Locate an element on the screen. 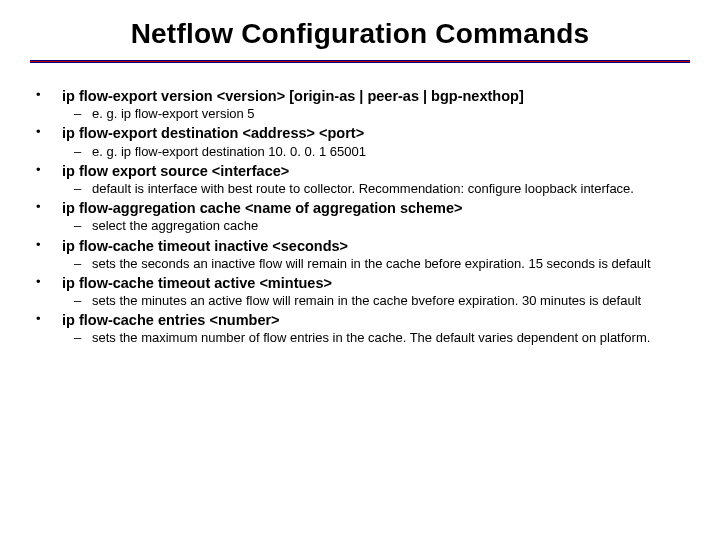  sub-text: e. g. ip flow-export version 5 is located at coordinates (391, 114).